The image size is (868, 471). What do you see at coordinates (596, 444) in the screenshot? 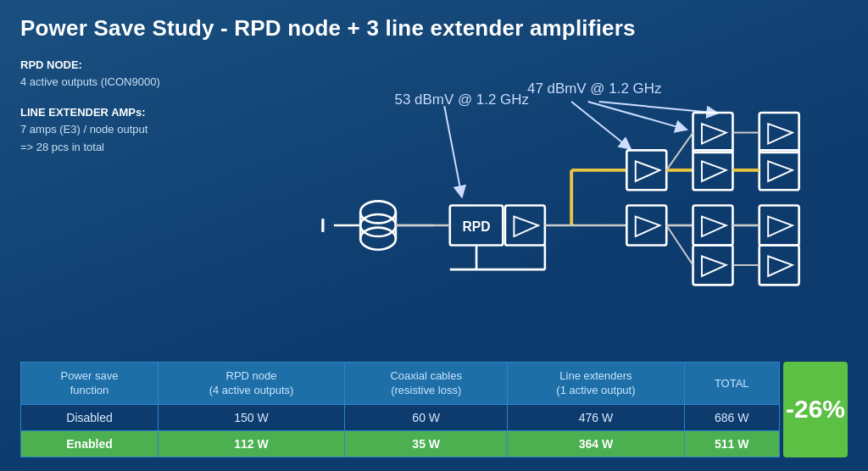
I see `enabled-extenders: 364 W` at bounding box center [596, 444].